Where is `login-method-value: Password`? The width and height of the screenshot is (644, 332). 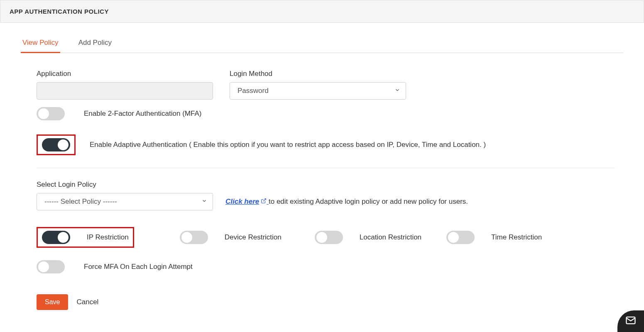
login-method-value: Password is located at coordinates (253, 91).